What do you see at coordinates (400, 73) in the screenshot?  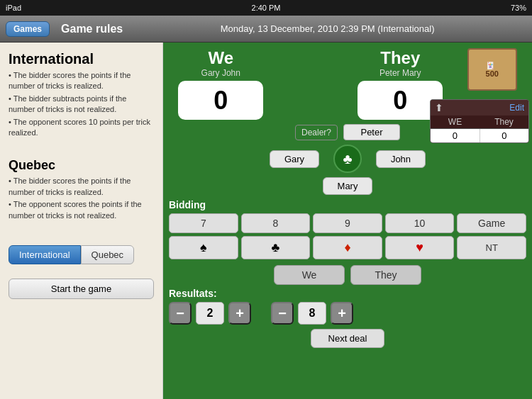 I see `they-players: Peter Mary` at bounding box center [400, 73].